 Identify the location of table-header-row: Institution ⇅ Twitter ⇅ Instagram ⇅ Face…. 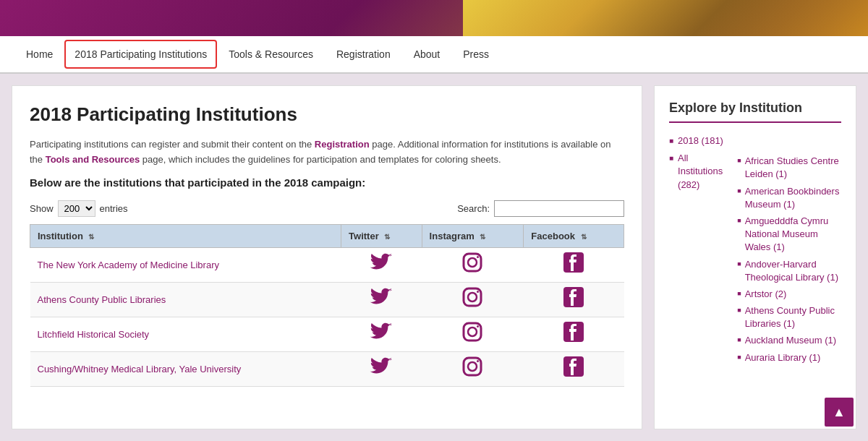
(327, 236).